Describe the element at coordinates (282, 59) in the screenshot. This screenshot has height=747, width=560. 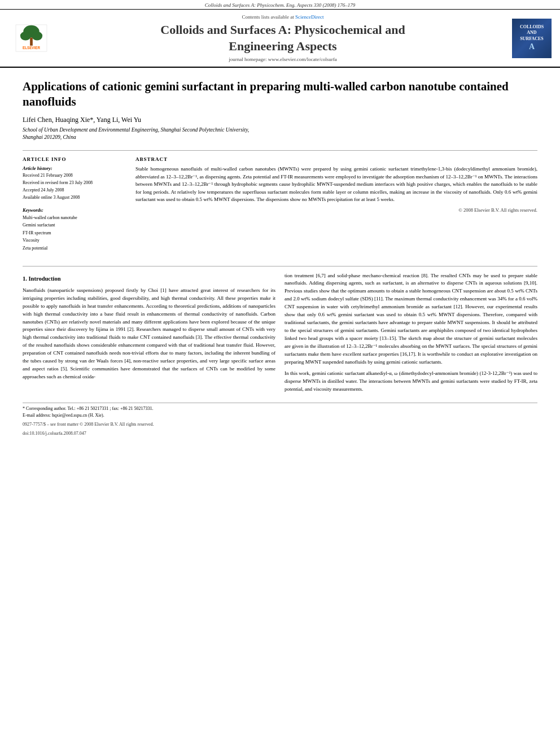
I see `journal-homepage: journal homepage: www.elsevier.com/locat…` at that location.